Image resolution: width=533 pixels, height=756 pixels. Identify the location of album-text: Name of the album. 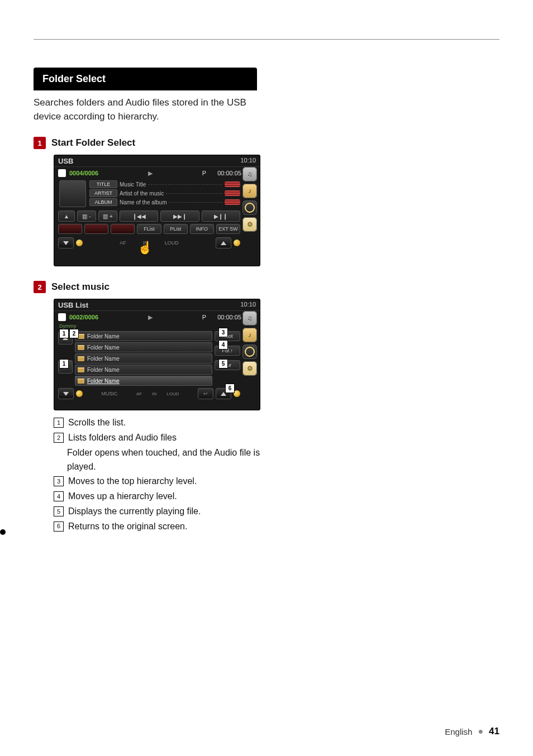
(143, 202).